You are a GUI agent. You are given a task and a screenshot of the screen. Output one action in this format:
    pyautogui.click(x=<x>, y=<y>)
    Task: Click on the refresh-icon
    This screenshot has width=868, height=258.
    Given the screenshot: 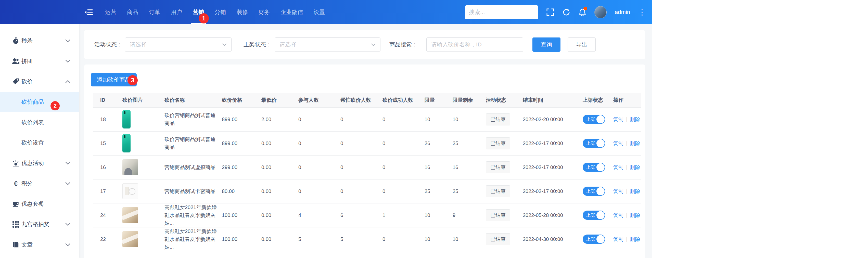 What is the action you would take?
    pyautogui.click(x=566, y=12)
    